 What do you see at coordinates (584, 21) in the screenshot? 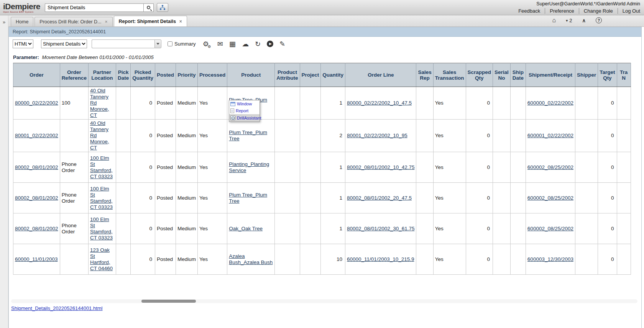
I see `collapse-header-icon: ∧` at bounding box center [584, 21].